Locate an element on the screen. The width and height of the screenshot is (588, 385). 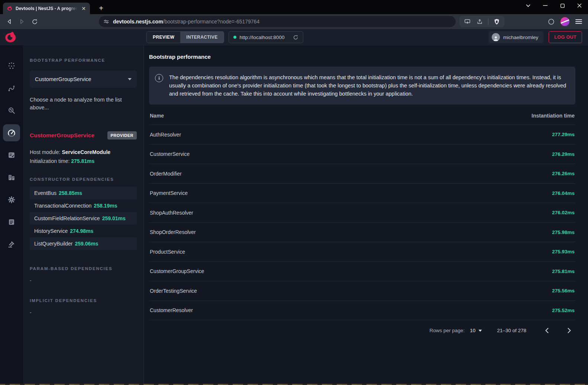
browser-menu-icon is located at coordinates (579, 22).